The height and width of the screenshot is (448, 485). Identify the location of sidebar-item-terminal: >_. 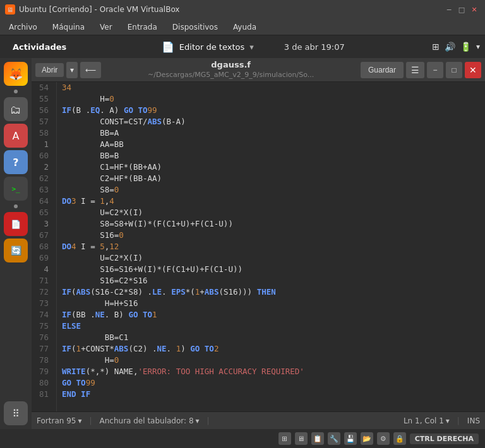
(16, 189).